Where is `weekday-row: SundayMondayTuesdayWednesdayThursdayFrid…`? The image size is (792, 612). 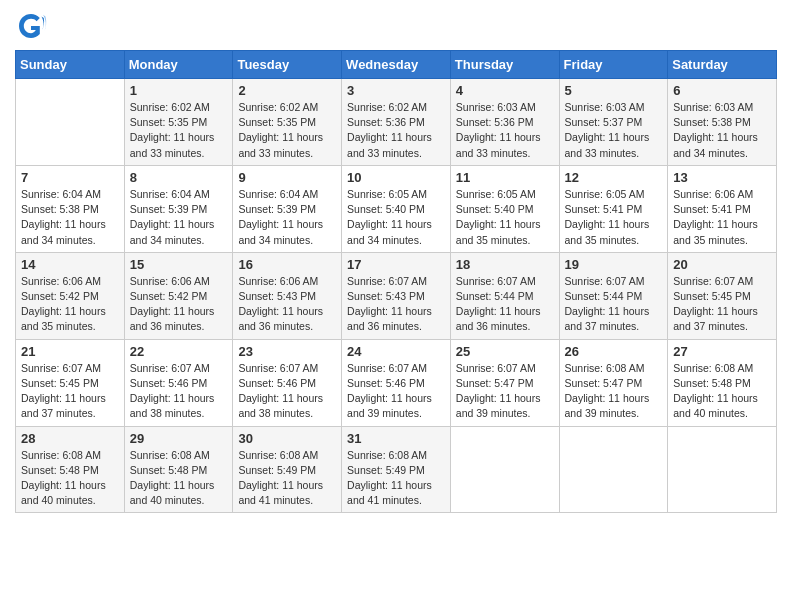 weekday-row: SundayMondayTuesdayWednesdayThursdayFrid… is located at coordinates (396, 65).